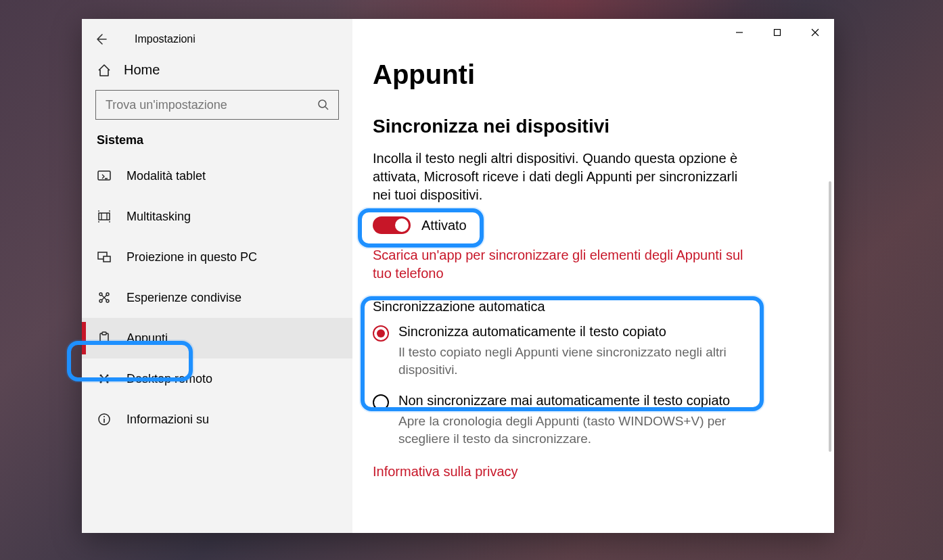 The width and height of the screenshot is (943, 560). I want to click on search-icon, so click(323, 105).